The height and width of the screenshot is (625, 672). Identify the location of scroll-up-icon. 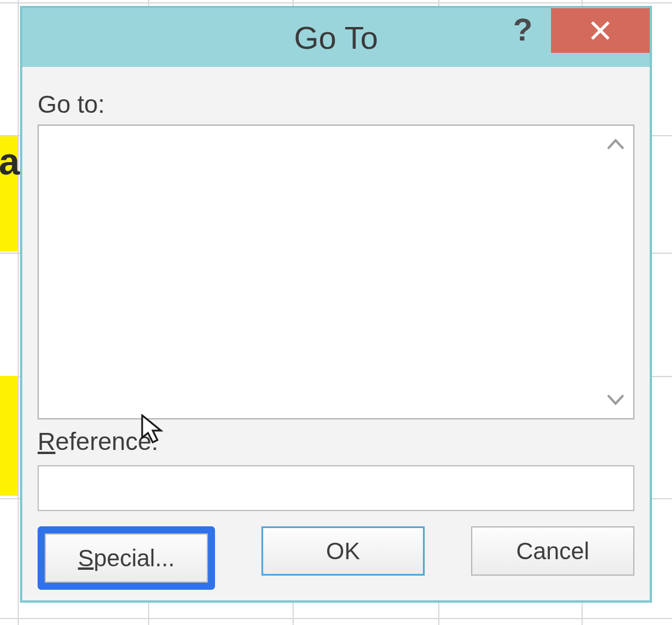
(616, 145).